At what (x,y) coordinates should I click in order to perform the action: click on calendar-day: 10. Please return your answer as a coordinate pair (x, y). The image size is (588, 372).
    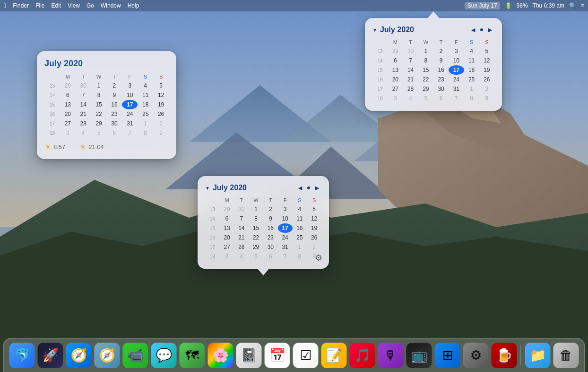
    Looking at the image, I should click on (285, 219).